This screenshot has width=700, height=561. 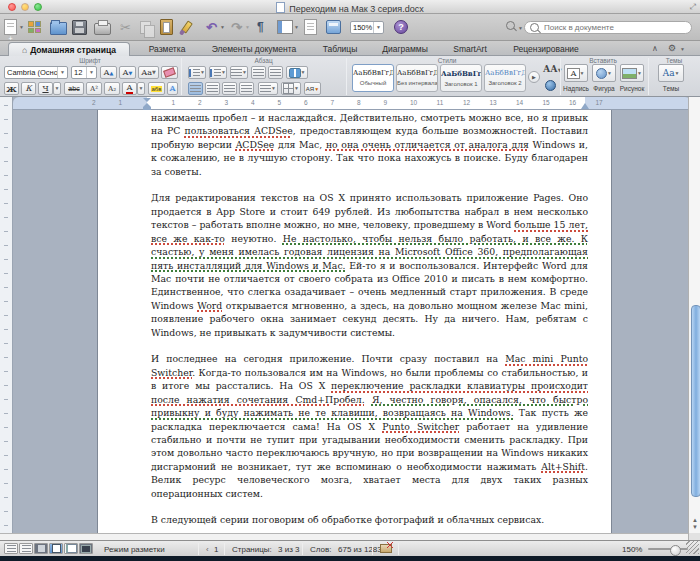 What do you see at coordinates (141, 88) in the screenshot?
I see `font-color-dropdown: ▼` at bounding box center [141, 88].